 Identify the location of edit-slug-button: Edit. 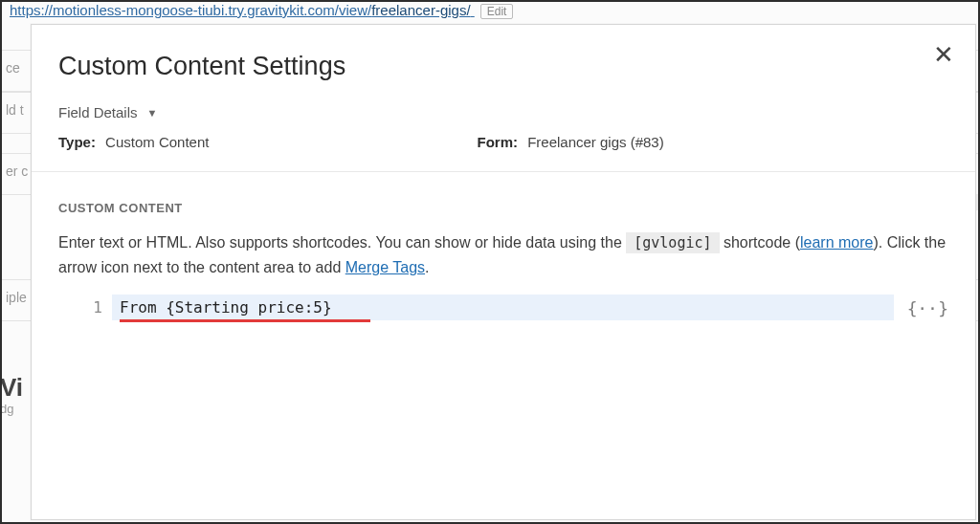
(498, 11).